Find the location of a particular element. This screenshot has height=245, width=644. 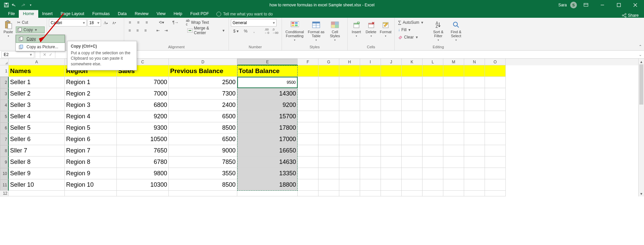

cell: 2400 is located at coordinates (203, 105).